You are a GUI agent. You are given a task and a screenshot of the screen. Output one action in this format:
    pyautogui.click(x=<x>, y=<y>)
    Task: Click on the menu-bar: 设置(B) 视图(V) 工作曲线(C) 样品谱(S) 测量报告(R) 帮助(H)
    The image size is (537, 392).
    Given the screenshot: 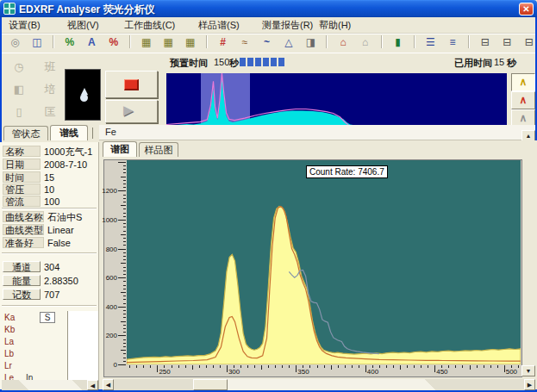 What is the action you would take?
    pyautogui.click(x=269, y=26)
    